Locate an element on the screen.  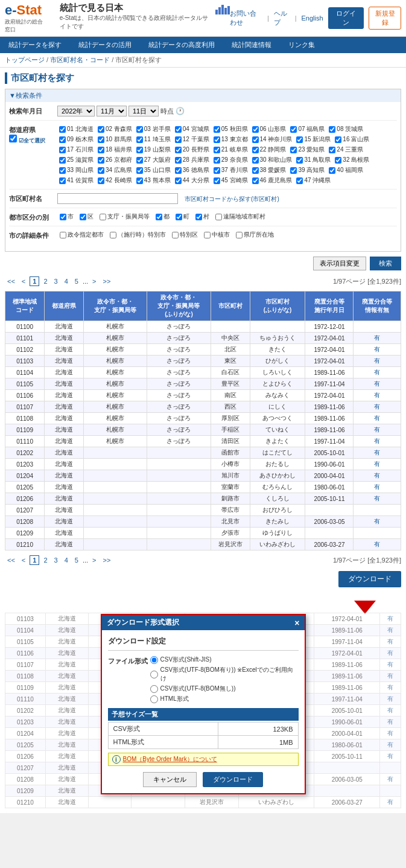
breadcrumb-mid: 市区町村名・コード is located at coordinates (80, 60).